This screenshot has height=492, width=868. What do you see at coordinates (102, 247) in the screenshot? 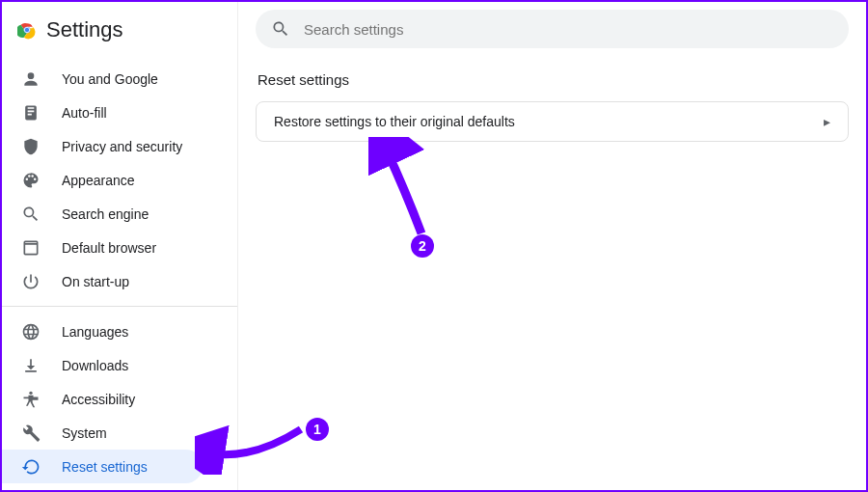
I see `sidebar-item-default-browser: Default browser` at bounding box center [102, 247].